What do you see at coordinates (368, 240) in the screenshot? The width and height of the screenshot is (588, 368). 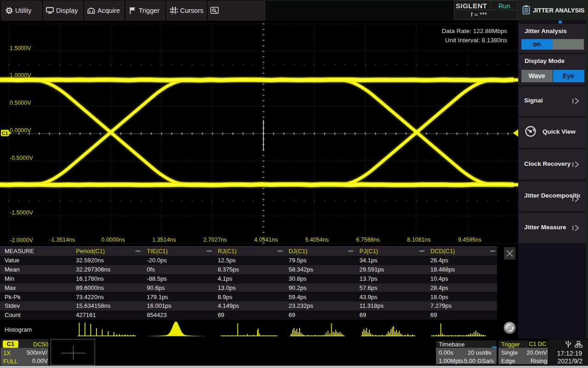 I see `svg-text: 6.7568ns` at bounding box center [368, 240].